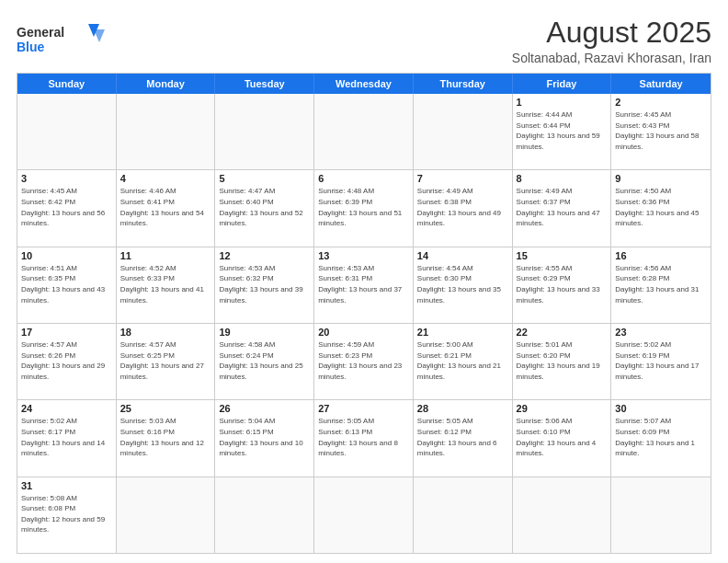  Describe the element at coordinates (563, 132) in the screenshot. I see `day-cell-1: 1Sunrise: 4:44 AMSunset: 6:44 PMDaylight…` at that location.